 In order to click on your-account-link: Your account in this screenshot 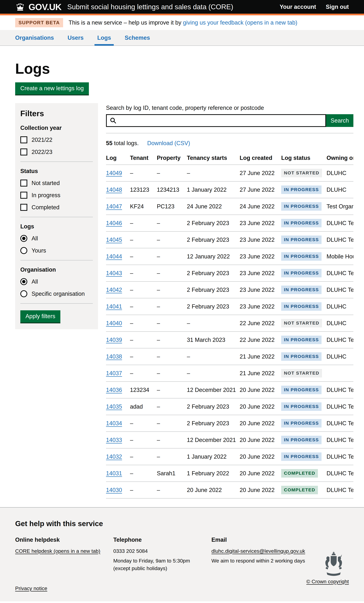, I will do `click(298, 7)`.